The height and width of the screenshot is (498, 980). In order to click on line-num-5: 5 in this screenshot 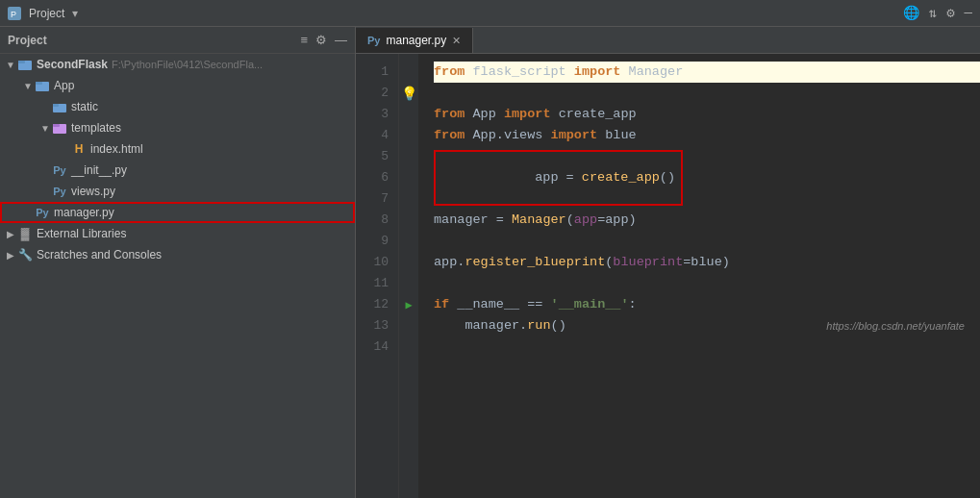, I will do `click(377, 157)`.